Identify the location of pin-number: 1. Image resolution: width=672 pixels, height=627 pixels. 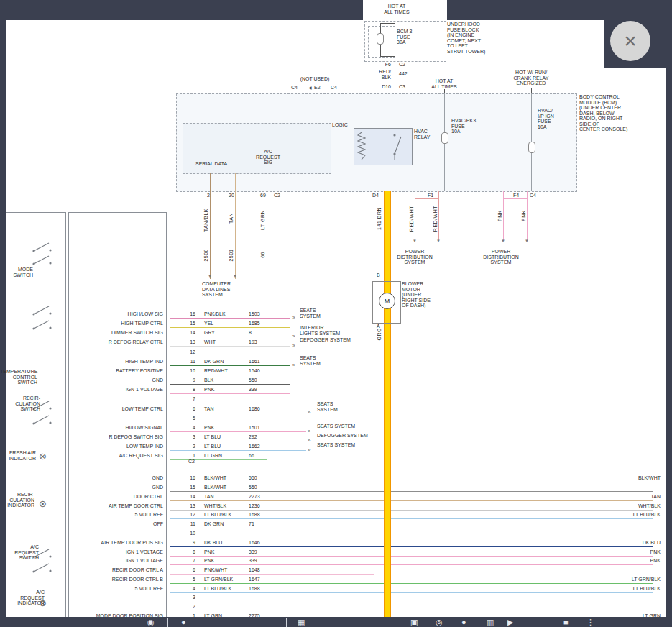
(188, 456).